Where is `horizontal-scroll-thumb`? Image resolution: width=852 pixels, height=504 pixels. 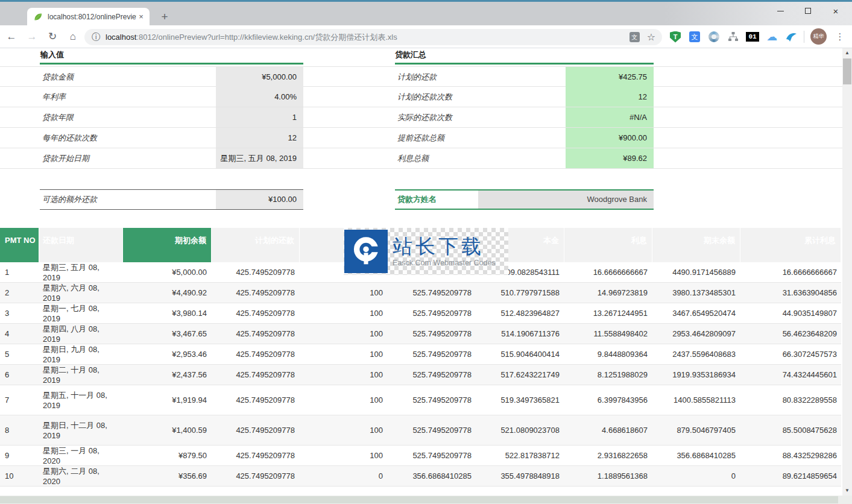 horizontal-scroll-thumb is located at coordinates (419, 500).